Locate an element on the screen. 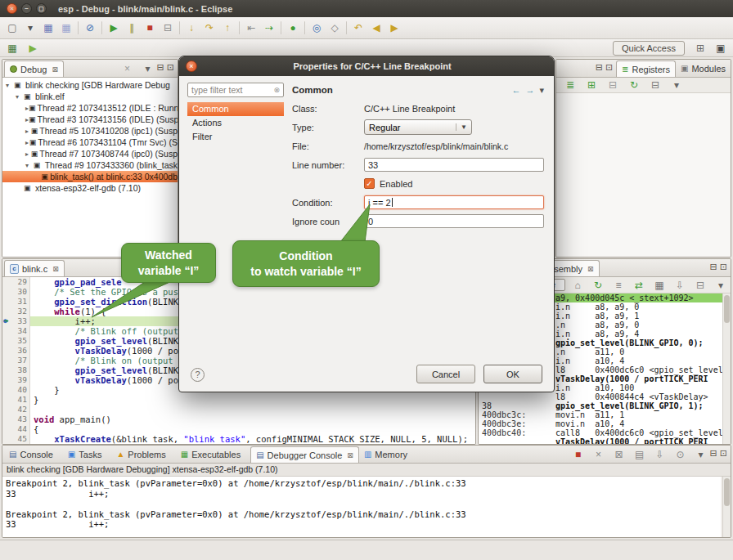  skip-all-breakpoints-icon: ⊘ is located at coordinates (90, 28).